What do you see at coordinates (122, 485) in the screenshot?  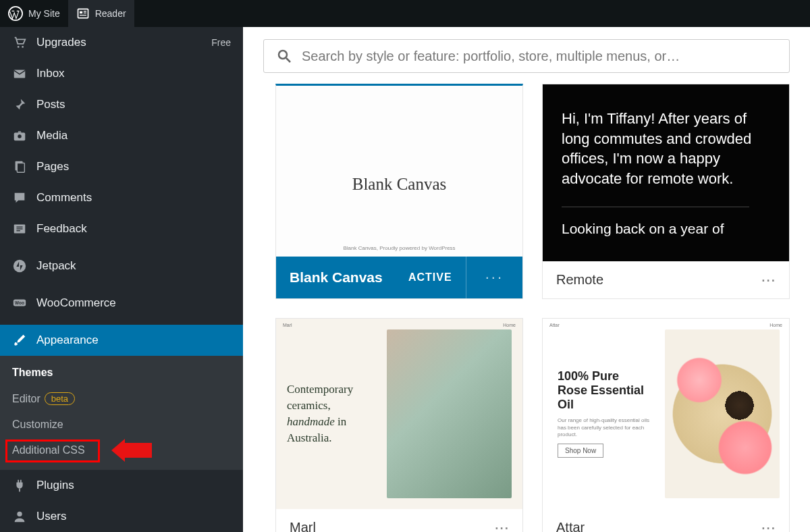 I see `sidebar-item-plugins: Plugins` at bounding box center [122, 485].